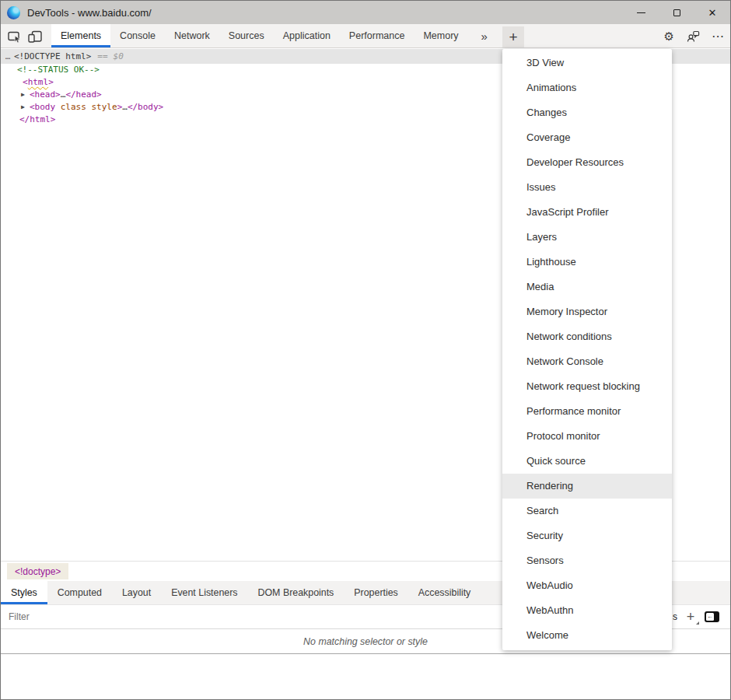 The height and width of the screenshot is (700, 731). I want to click on styles-filter-input, so click(117, 617).